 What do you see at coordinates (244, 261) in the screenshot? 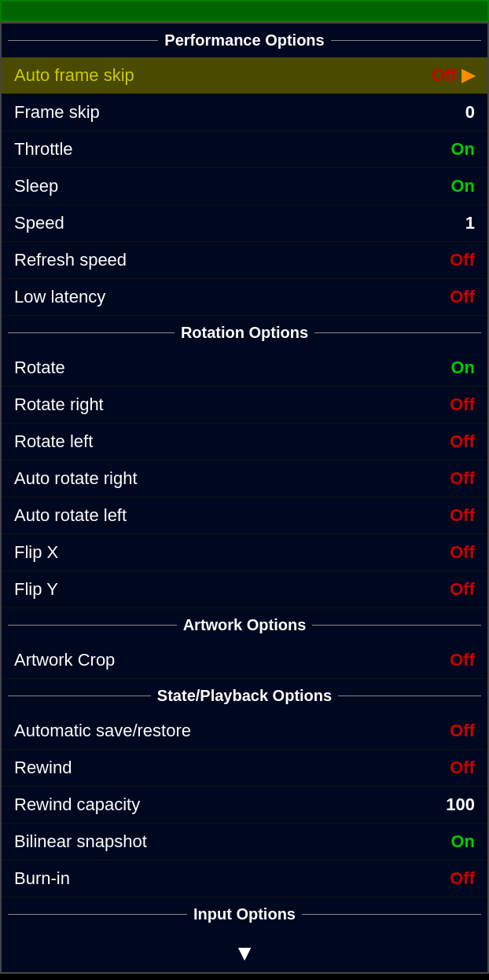
I see `row-refresh-speed: Refresh speedOff` at bounding box center [244, 261].